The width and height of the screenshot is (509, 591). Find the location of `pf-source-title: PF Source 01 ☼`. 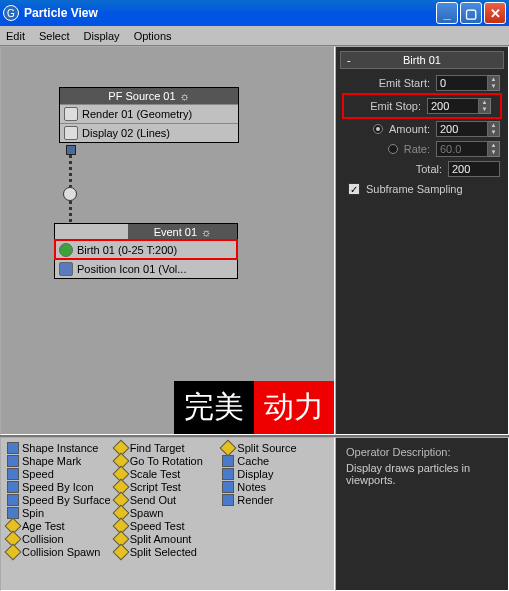

pf-source-title: PF Source 01 ☼ is located at coordinates (149, 96).